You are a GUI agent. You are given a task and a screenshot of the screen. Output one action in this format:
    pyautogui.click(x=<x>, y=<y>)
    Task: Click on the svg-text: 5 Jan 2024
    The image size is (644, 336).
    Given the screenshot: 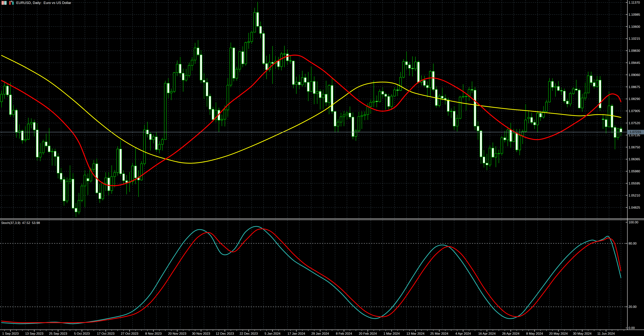 What is the action you would take?
    pyautogui.click(x=272, y=334)
    